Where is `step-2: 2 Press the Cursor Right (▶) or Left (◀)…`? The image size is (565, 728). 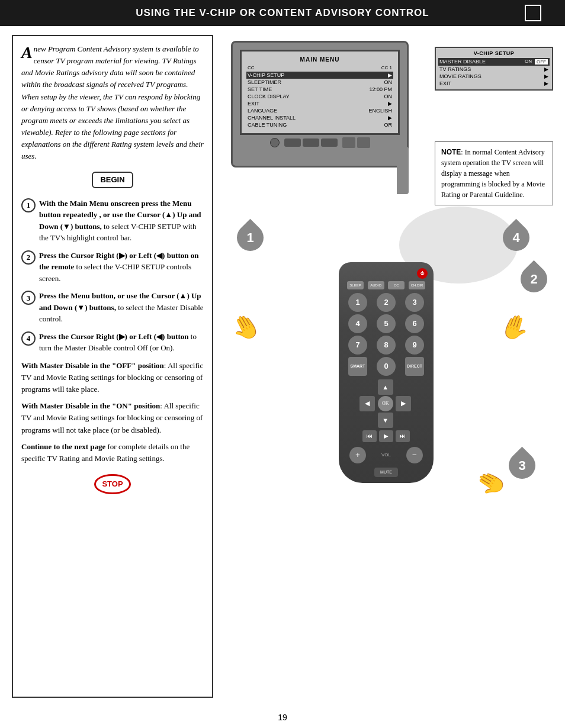
step-2: 2 Press the Cursor Right (▶) or Left (◀)… is located at coordinates (113, 268).